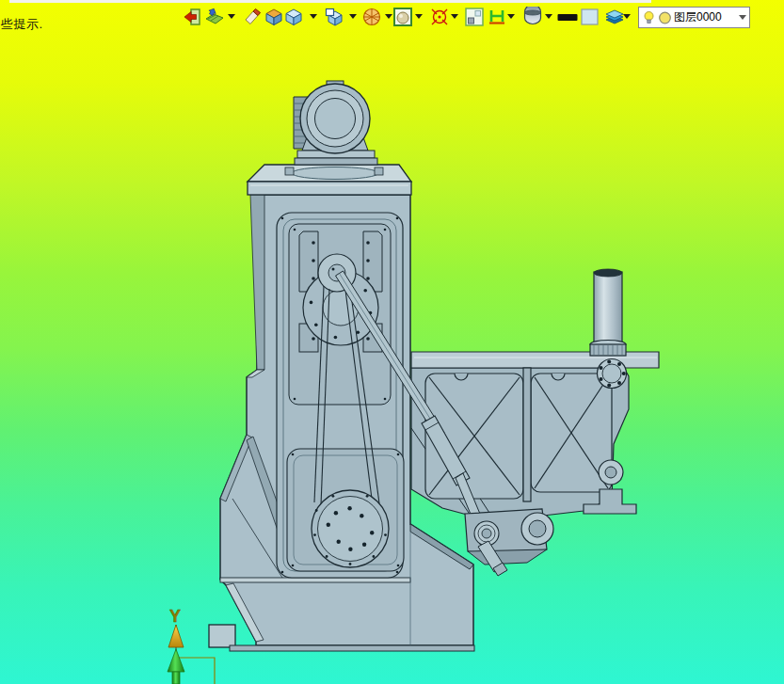 The height and width of the screenshot is (684, 784). Describe the element at coordinates (176, 636) in the screenshot. I see `axis-cone` at that location.